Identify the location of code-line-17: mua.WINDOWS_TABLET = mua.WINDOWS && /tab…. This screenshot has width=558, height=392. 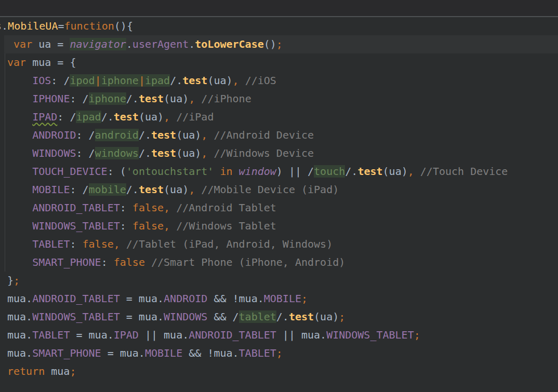
(279, 317).